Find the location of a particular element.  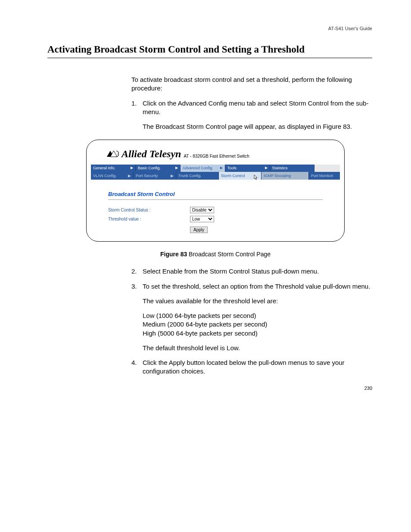

tab-tools-label: Tools is located at coordinates (232, 168).